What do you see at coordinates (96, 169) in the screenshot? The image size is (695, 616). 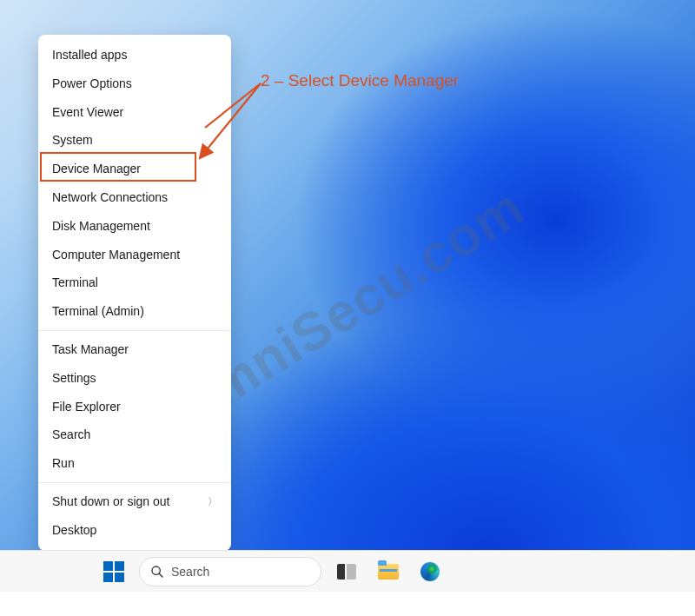 I see `menu-item-label: Device Manager` at bounding box center [96, 169].